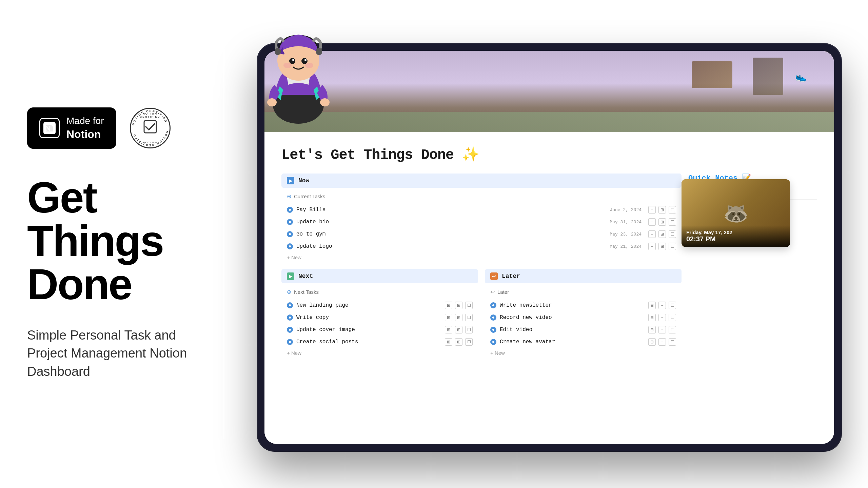 This screenshot has width=868, height=488. Describe the element at coordinates (583, 276) in the screenshot. I see `later-section-header: ↩ Later` at that location.